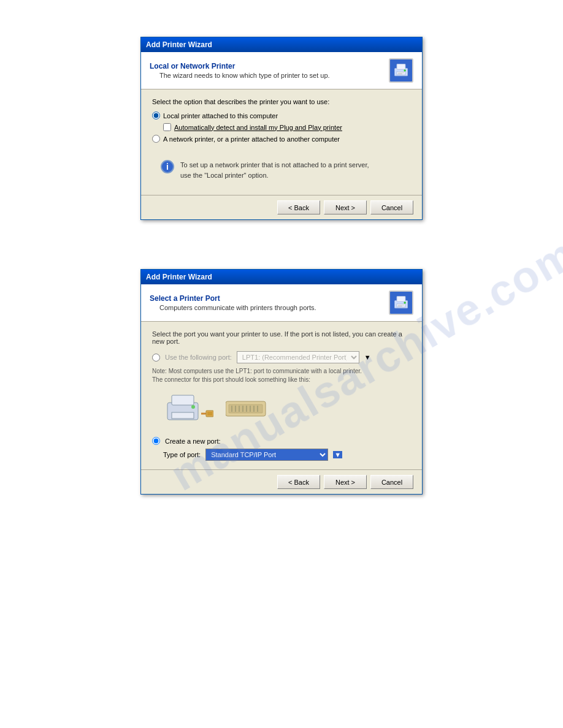 Image resolution: width=563 pixels, height=728 pixels. Describe the element at coordinates (156, 358) in the screenshot. I see `radio-use-port-input` at that location.